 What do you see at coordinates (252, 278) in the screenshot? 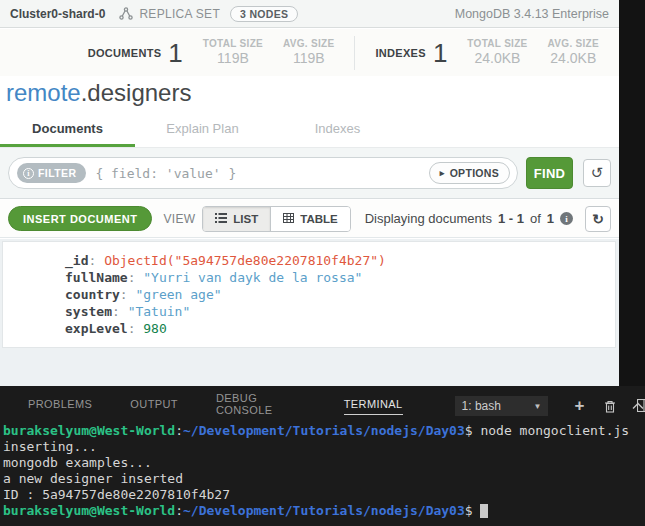
I see `field-value: "Yurri van dayk de la rossa"` at bounding box center [252, 278].